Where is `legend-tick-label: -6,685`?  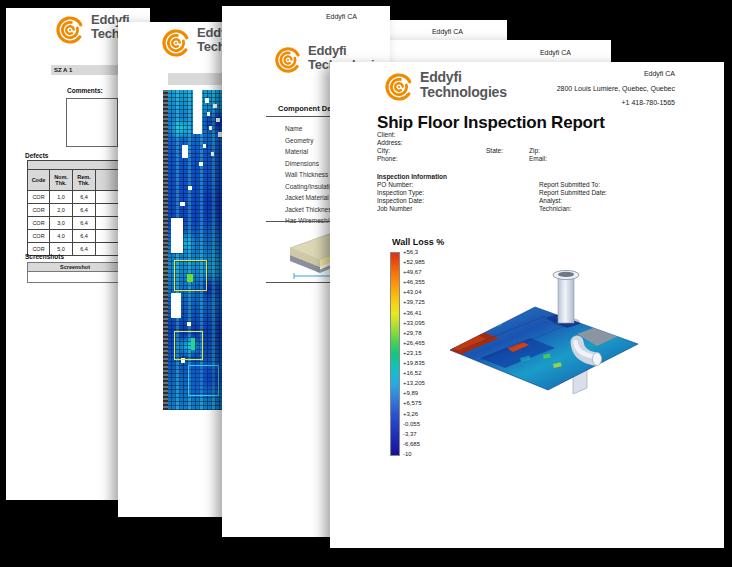
legend-tick-label: -6,685 is located at coordinates (414, 444).